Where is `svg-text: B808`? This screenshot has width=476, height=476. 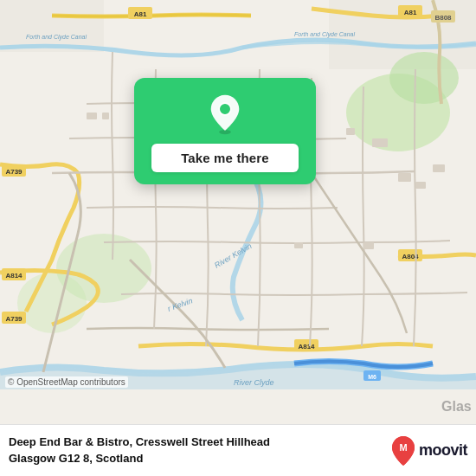
svg-text: B808 is located at coordinates (443, 17).